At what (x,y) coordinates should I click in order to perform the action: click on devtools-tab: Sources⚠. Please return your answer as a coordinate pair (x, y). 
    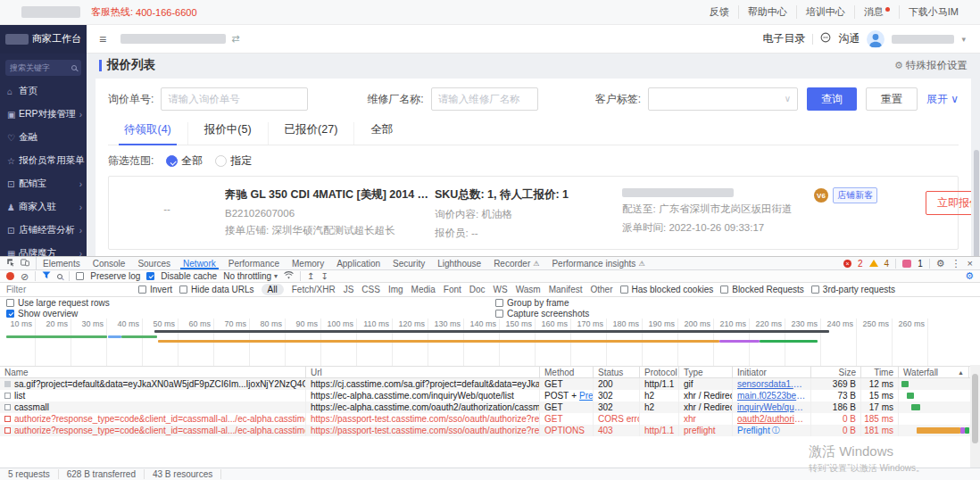
    Looking at the image, I should click on (154, 263).